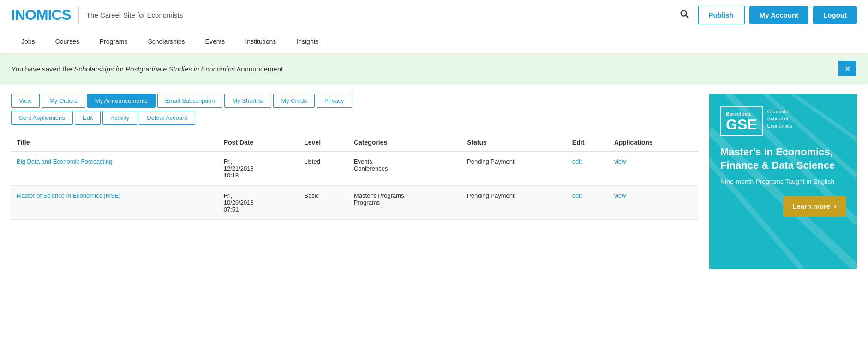  What do you see at coordinates (514, 203) in the screenshot?
I see `row2-status: Pending Payment` at bounding box center [514, 203].